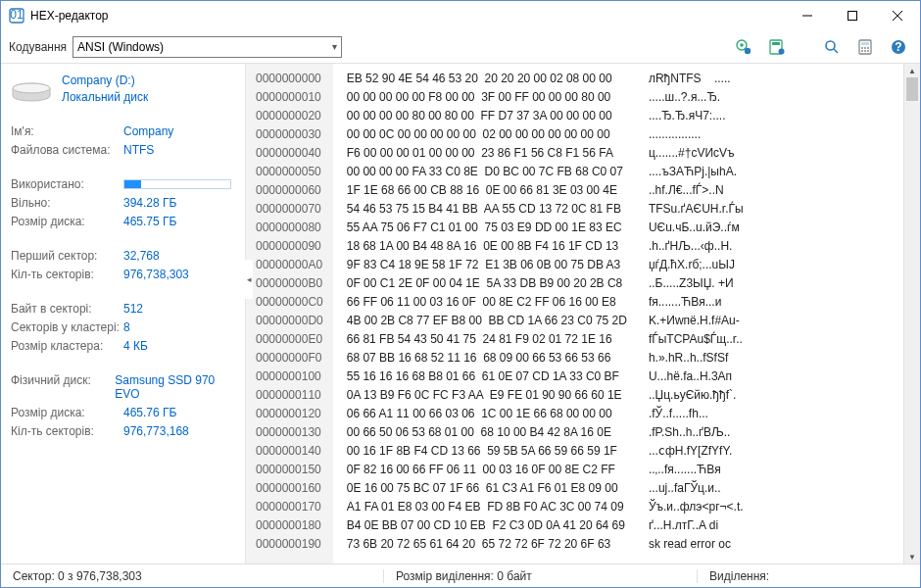  I want to click on prop-row: Секторів у кластері:8, so click(121, 327).